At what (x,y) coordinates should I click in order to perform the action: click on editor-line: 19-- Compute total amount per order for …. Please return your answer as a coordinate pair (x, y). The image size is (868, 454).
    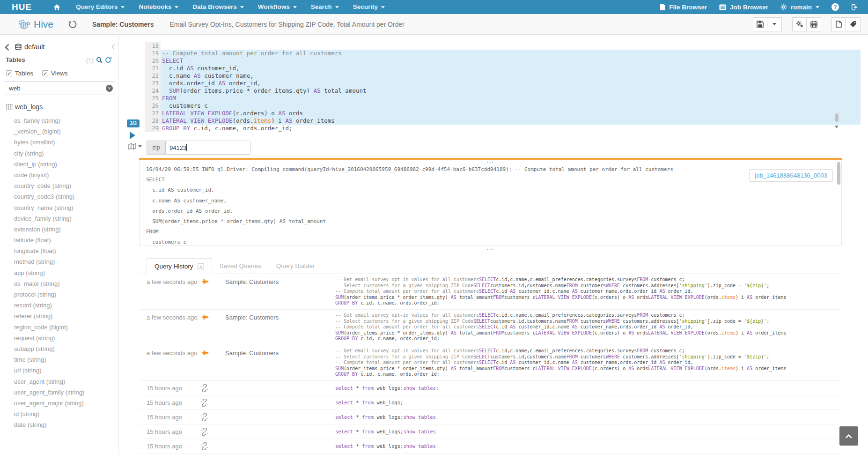
    Looking at the image, I should click on (503, 53).